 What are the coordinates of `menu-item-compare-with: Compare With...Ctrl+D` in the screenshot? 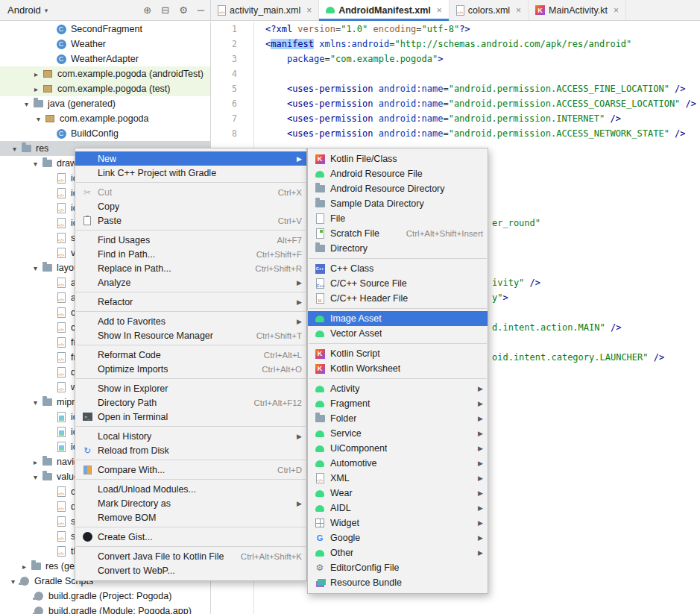 It's located at (191, 470).